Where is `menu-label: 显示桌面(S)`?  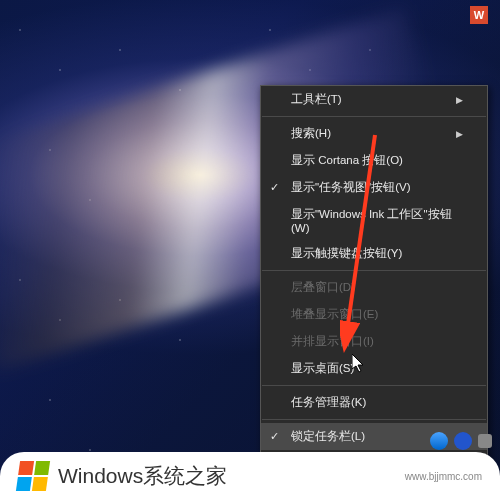 menu-label: 显示桌面(S) is located at coordinates (322, 368).